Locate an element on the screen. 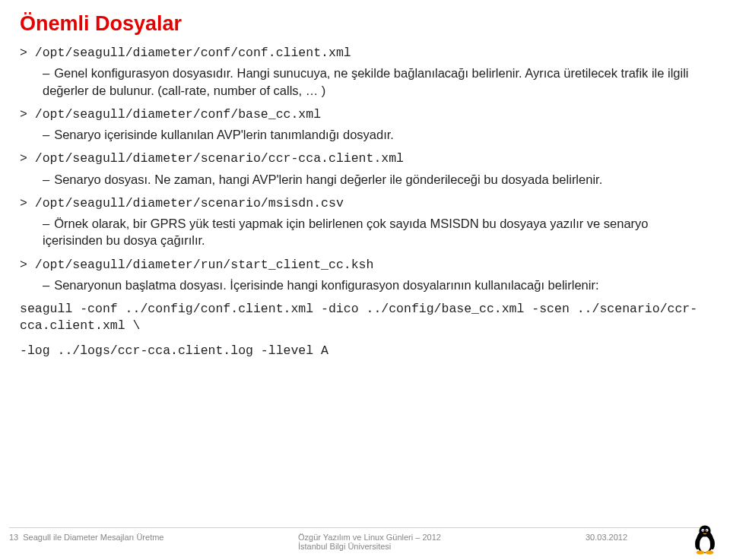 The height and width of the screenshot is (560, 730). footer-event-subtitle: İstanbul Bilgi Üniversitesi is located at coordinates (435, 546).